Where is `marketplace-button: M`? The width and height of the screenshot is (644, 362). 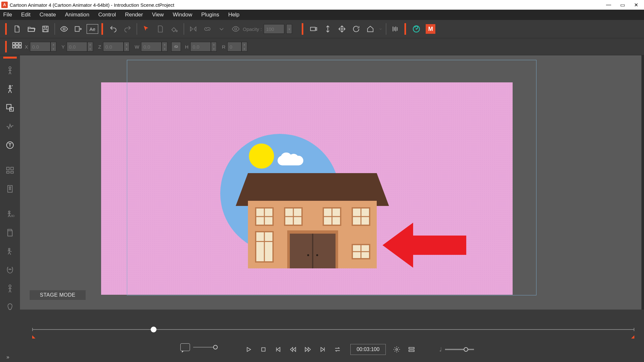 marketplace-button: M is located at coordinates (431, 29).